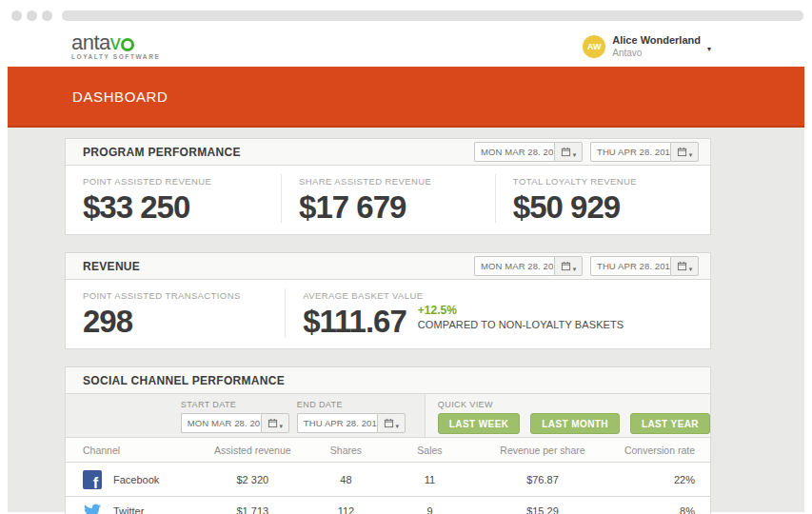 The image size is (812, 514). I want to click on cell-shares: 48, so click(346, 480).